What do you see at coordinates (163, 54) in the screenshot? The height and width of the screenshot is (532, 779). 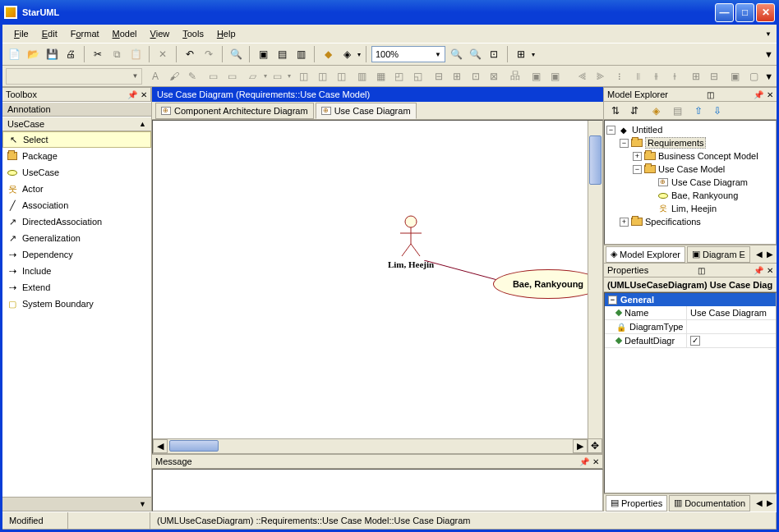 I see `delete-button: ✕` at bounding box center [163, 54].